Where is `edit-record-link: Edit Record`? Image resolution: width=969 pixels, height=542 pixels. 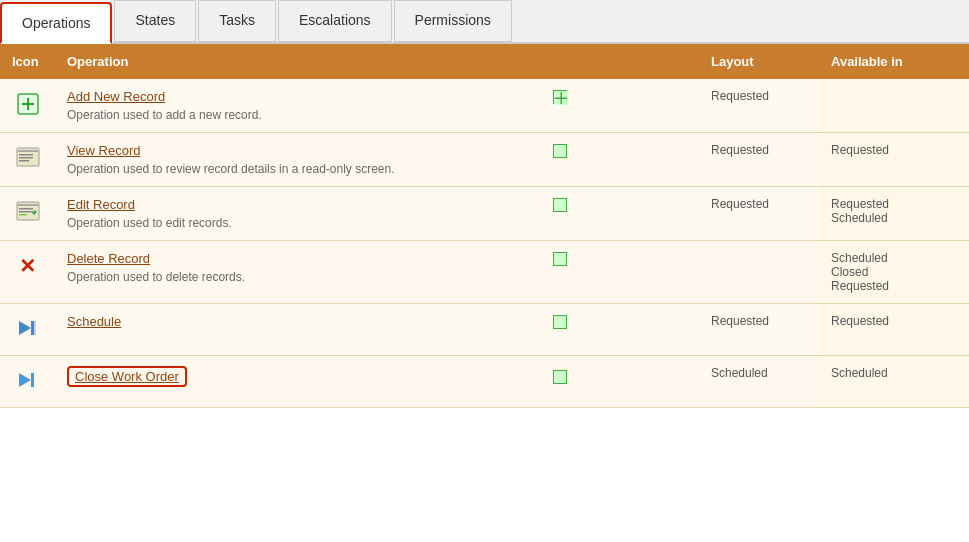 edit-record-link: Edit Record is located at coordinates (101, 204).